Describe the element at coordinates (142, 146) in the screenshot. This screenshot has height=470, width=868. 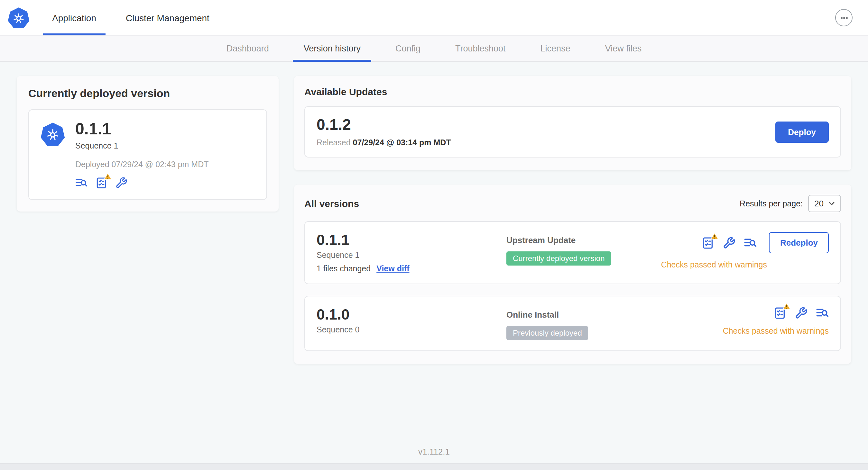
I see `deployed-sequence: Sequence 1` at that location.